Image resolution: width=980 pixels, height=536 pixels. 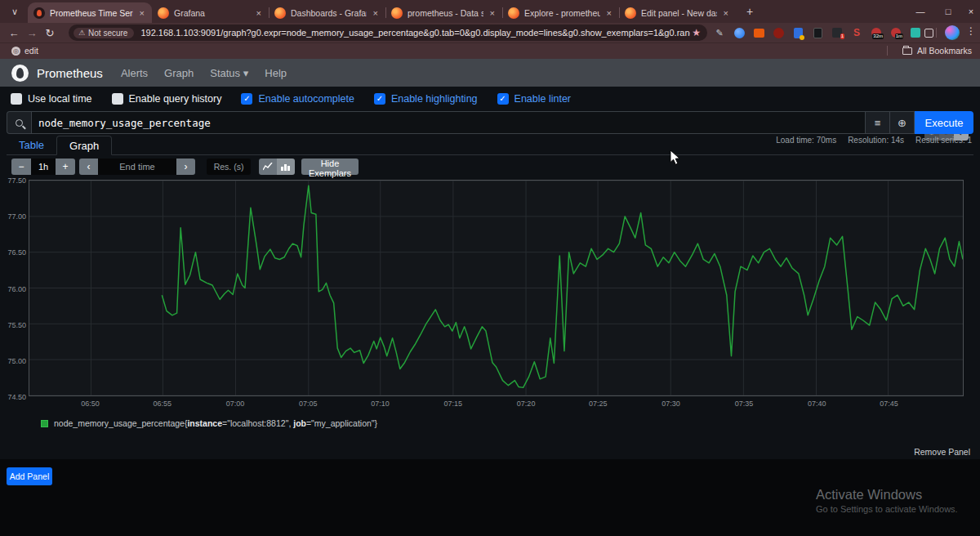 What do you see at coordinates (268, 167) in the screenshot?
I see `line-chart-button` at bounding box center [268, 167].